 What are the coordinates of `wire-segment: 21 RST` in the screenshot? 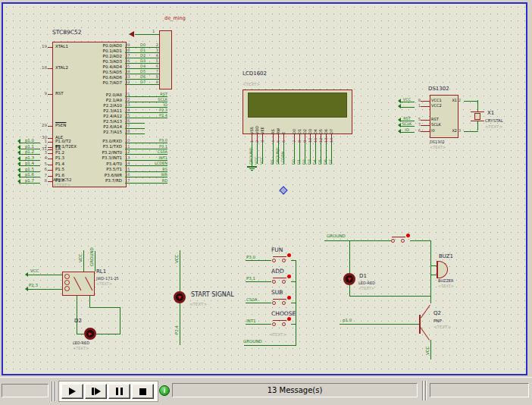 It's located at (146, 94).